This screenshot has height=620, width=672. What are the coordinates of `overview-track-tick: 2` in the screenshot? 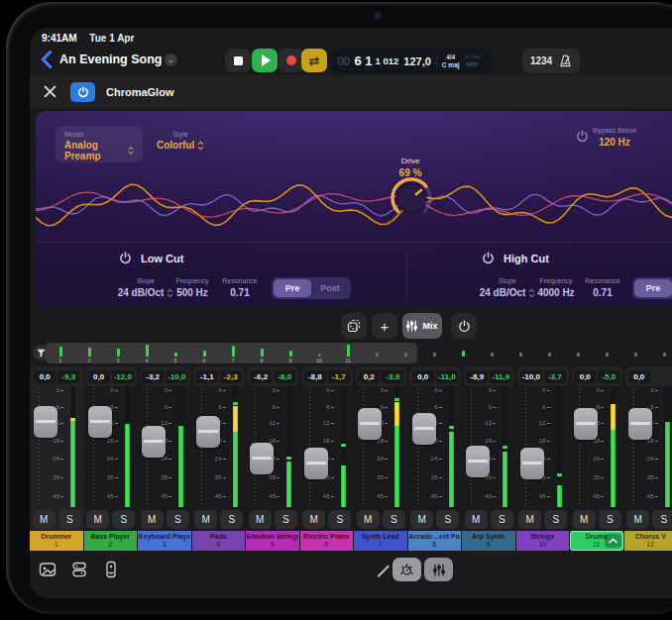 It's located at (89, 355).